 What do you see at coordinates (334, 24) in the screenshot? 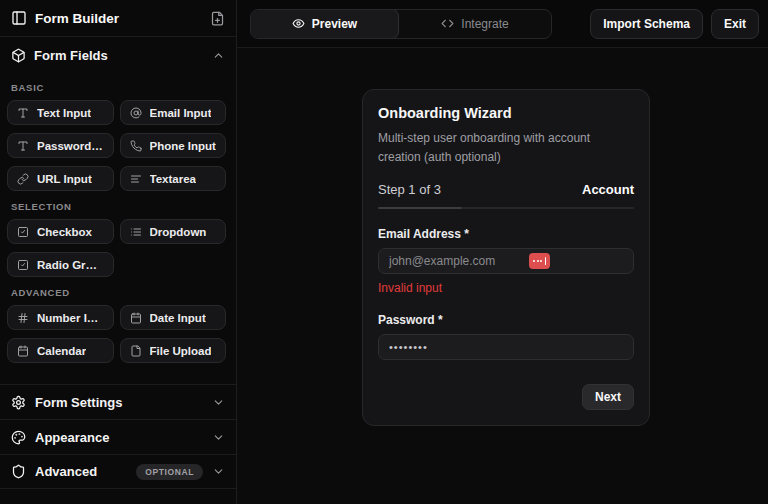
I see `tab-label: Preview` at bounding box center [334, 24].